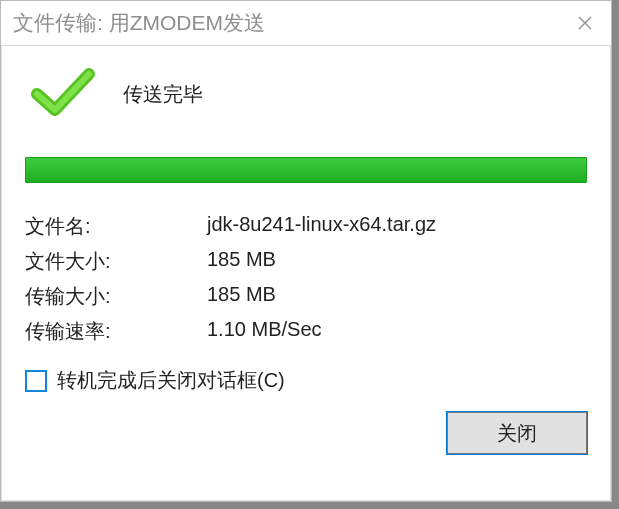 The width and height of the screenshot is (619, 509). What do you see at coordinates (171, 380) in the screenshot?
I see `close-when-done-label: 转机完成后关闭对话框(C)` at bounding box center [171, 380].